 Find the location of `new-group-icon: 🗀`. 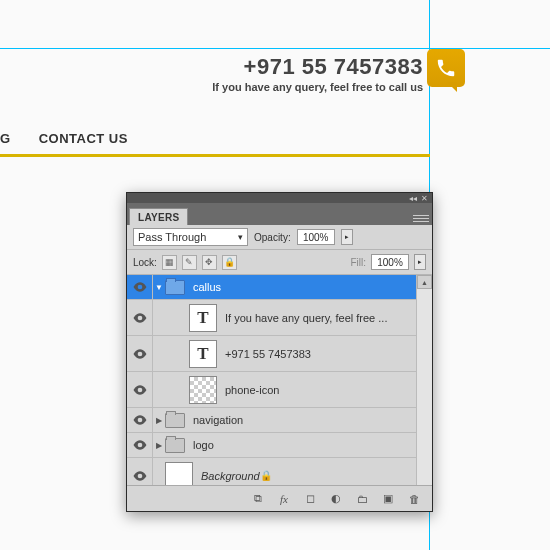

new-group-icon: 🗀 is located at coordinates (362, 499).